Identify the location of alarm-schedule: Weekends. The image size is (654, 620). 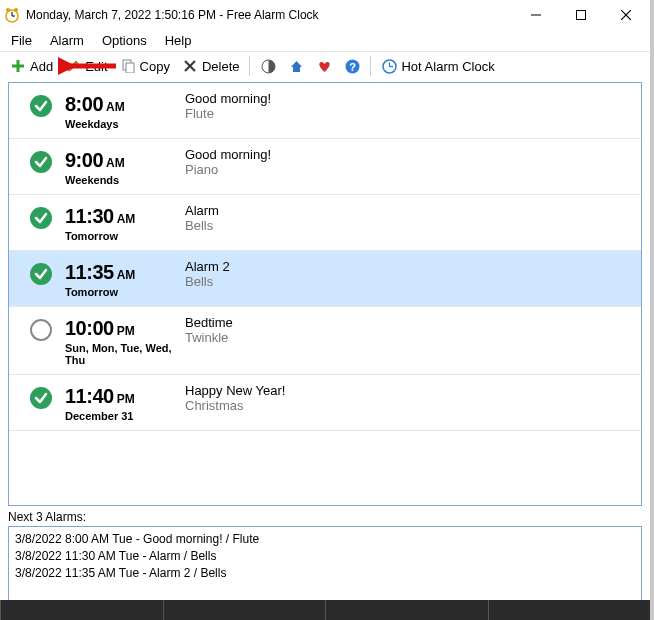
(125, 180).